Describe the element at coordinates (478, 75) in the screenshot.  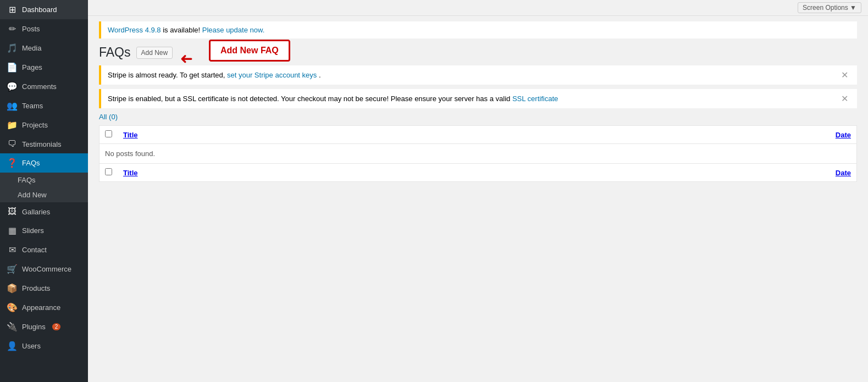
I see `stripe-notice-1: Stripe is almost ready. To get started, …` at that location.